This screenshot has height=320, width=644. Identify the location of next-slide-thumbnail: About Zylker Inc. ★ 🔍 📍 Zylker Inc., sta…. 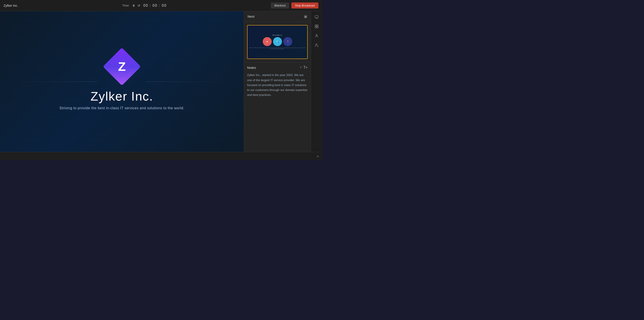
(278, 42).